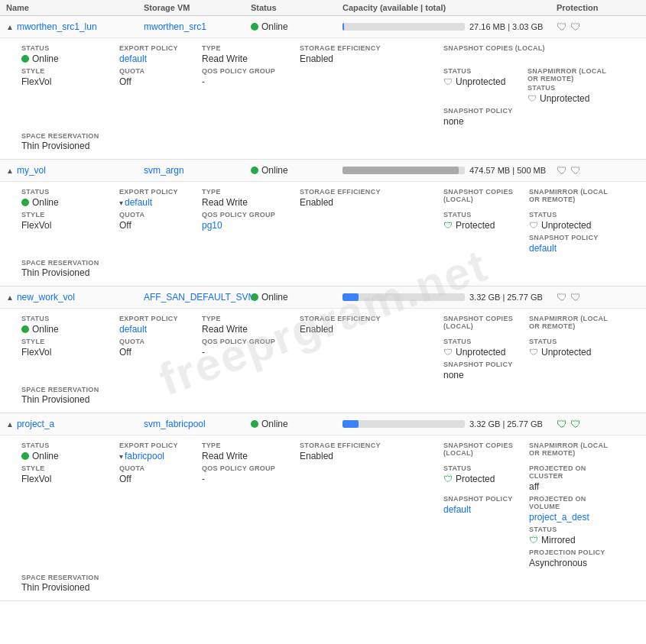 The width and height of the screenshot is (646, 644). Describe the element at coordinates (35, 424) in the screenshot. I see `volume-name-link-4: project_a` at that location.